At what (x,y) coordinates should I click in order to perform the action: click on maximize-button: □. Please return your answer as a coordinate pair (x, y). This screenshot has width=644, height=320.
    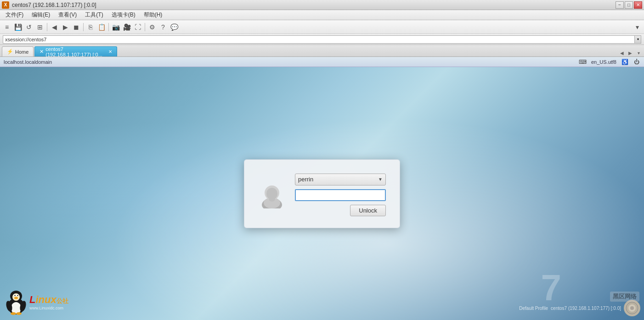
    Looking at the image, I should click on (629, 5).